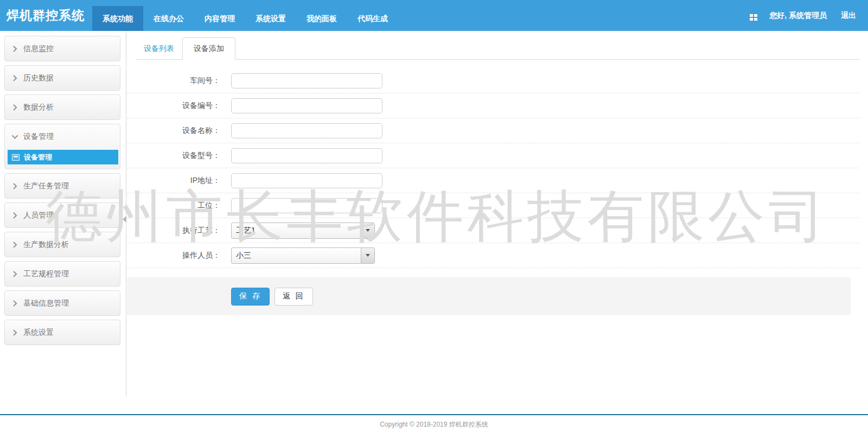 Image resolution: width=868 pixels, height=432 pixels. Describe the element at coordinates (174, 81) in the screenshot. I see `workshop-label: 车间号：` at that location.